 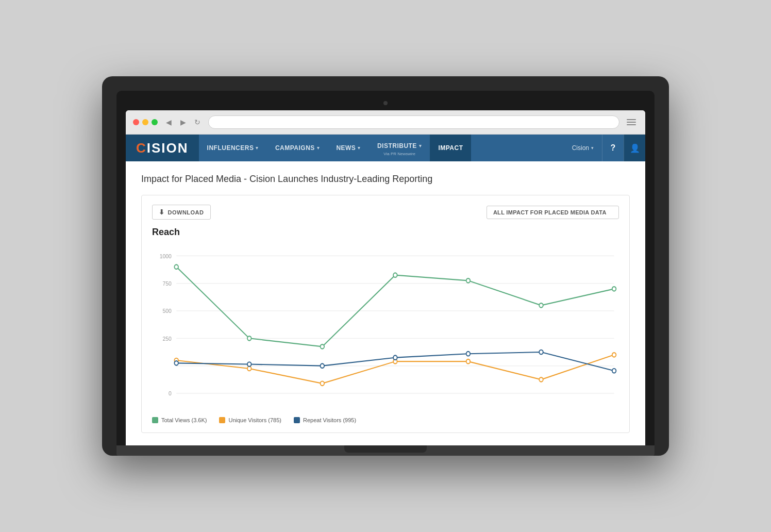 What do you see at coordinates (634, 148) in the screenshot?
I see `user-profile-button: 👤` at bounding box center [634, 148].